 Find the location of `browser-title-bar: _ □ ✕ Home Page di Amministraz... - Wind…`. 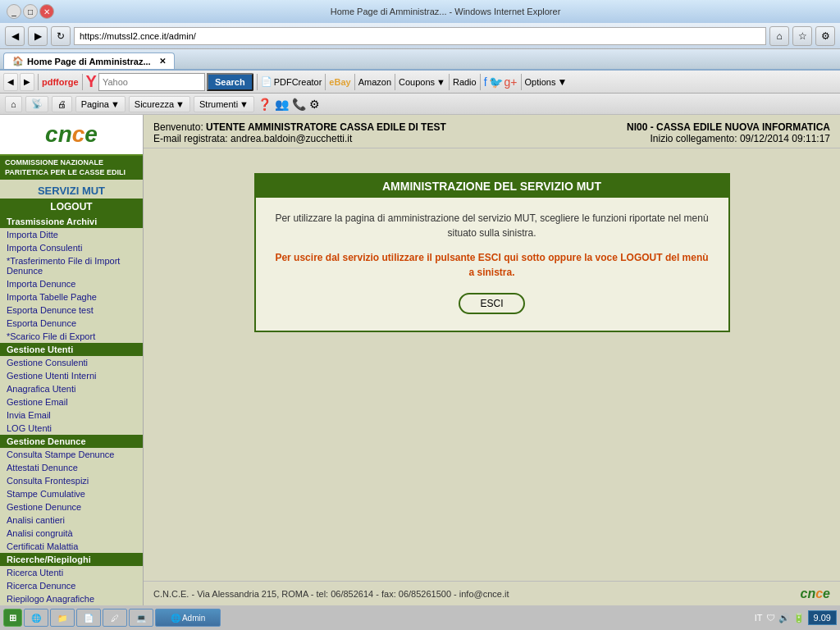

browser-title-bar: _ □ ✕ Home Page di Amministraz... - Wind… is located at coordinates (420, 11).